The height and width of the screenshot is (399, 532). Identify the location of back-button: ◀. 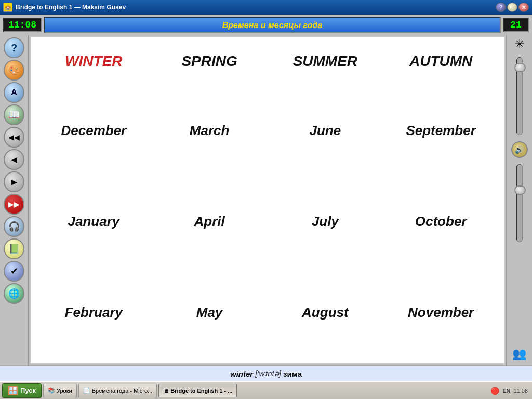
(14, 159).